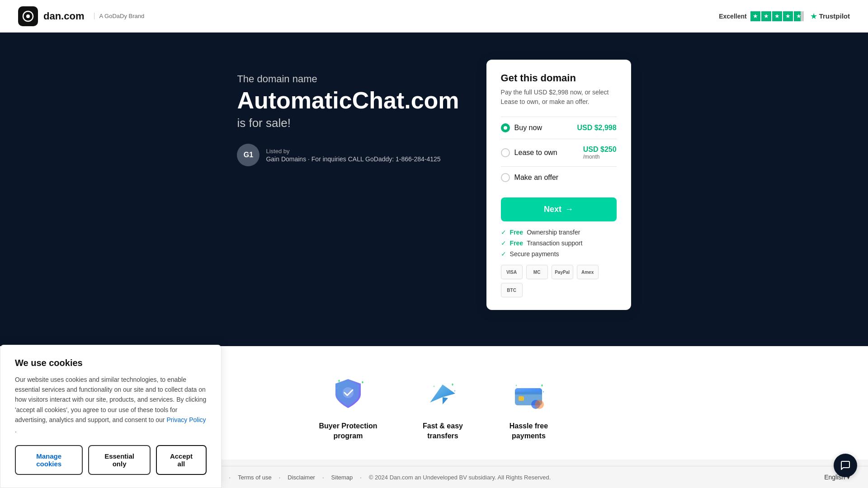 Image resolution: width=868 pixels, height=488 pixels. I want to click on next-button-label: Next, so click(552, 210).